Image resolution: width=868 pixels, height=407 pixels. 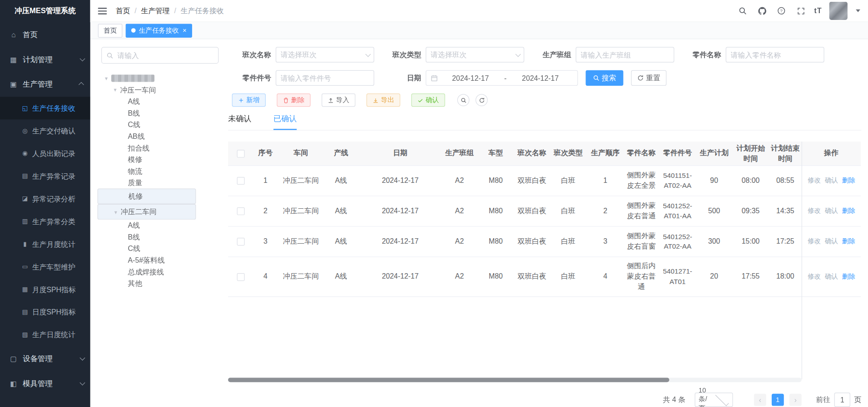 What do you see at coordinates (160, 137) in the screenshot?
I see `tree-node-line: AB线` at bounding box center [160, 137].